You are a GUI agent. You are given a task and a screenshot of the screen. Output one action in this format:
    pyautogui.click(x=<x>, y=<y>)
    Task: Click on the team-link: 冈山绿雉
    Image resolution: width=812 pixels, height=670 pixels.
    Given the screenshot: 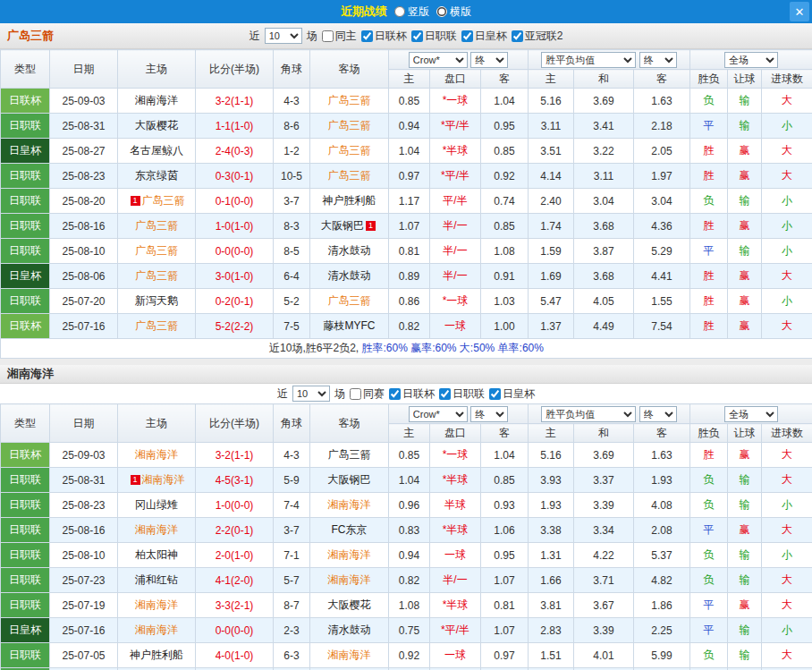 What is the action you would take?
    pyautogui.click(x=156, y=505)
    